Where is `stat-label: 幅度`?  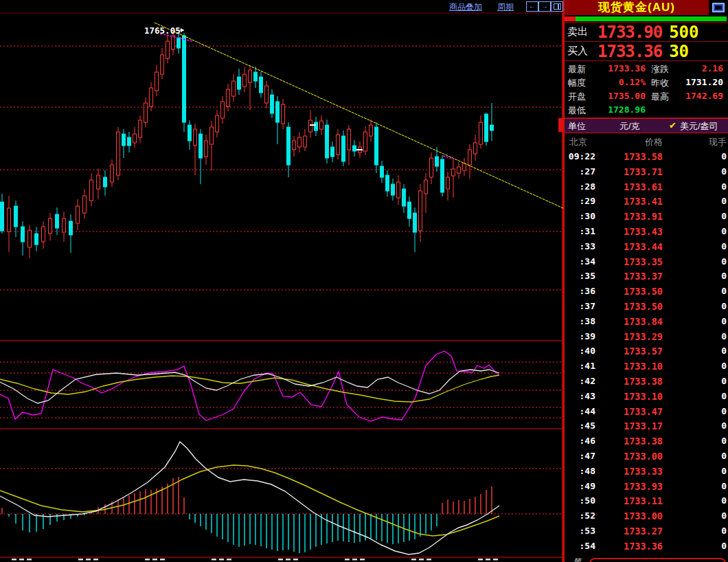
stat-label: 幅度 is located at coordinates (577, 83).